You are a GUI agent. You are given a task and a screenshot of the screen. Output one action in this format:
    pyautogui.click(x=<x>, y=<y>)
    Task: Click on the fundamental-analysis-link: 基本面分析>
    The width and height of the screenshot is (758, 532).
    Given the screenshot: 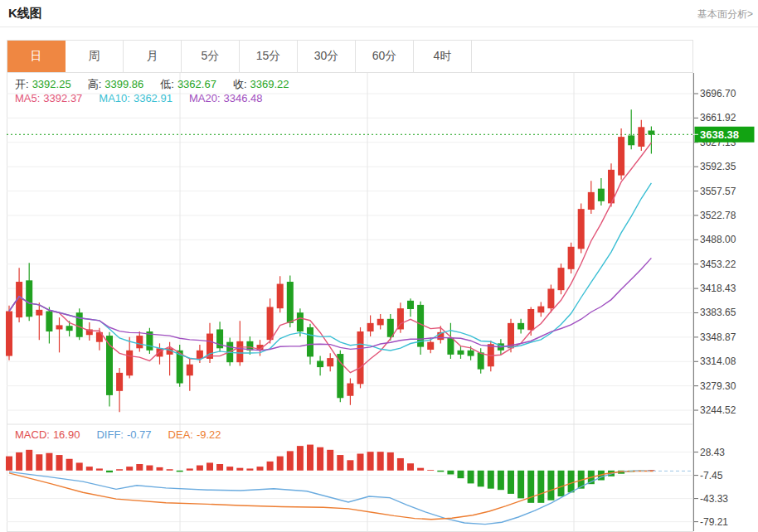 What is the action you would take?
    pyautogui.click(x=725, y=15)
    